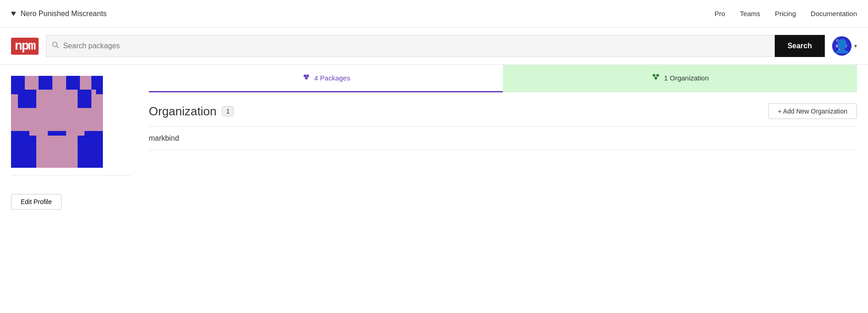  I want to click on search-bar-section: npm Search, so click(434, 46).